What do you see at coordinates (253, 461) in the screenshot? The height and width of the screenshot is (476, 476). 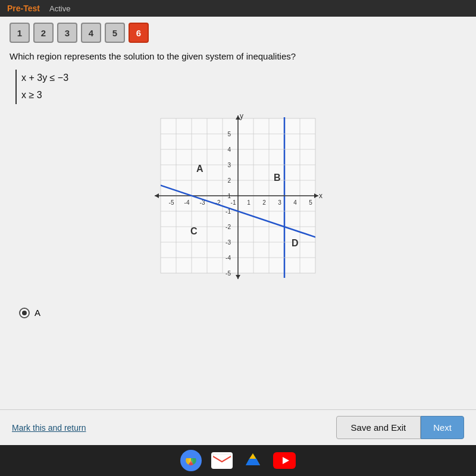 I see `drive-icon` at bounding box center [253, 461].